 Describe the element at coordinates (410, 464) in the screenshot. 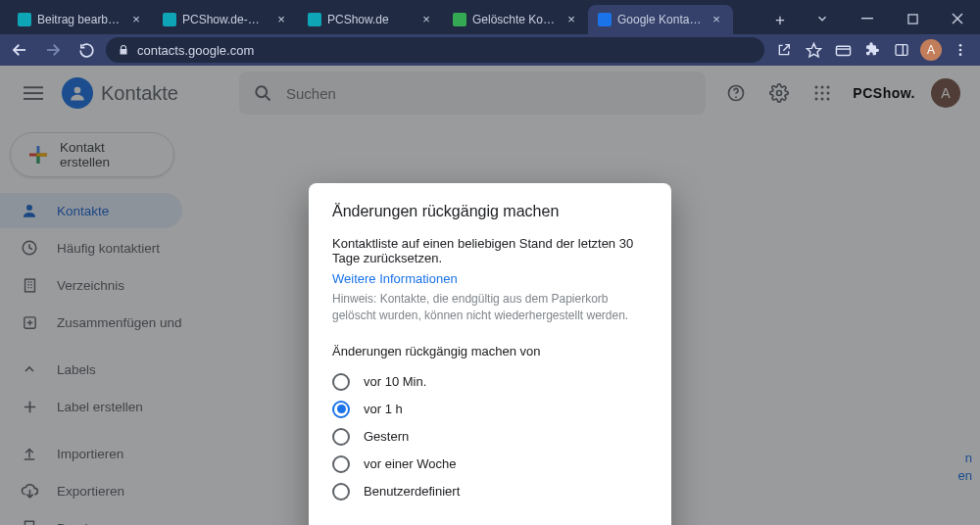

I see `radio-label: vor einer Woche` at that location.